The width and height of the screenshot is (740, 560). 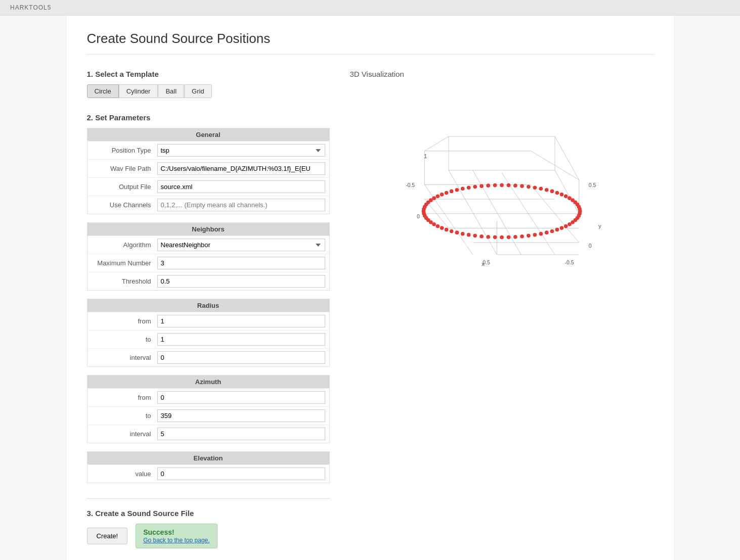 I want to click on param-elevation-value: value, so click(x=208, y=474).